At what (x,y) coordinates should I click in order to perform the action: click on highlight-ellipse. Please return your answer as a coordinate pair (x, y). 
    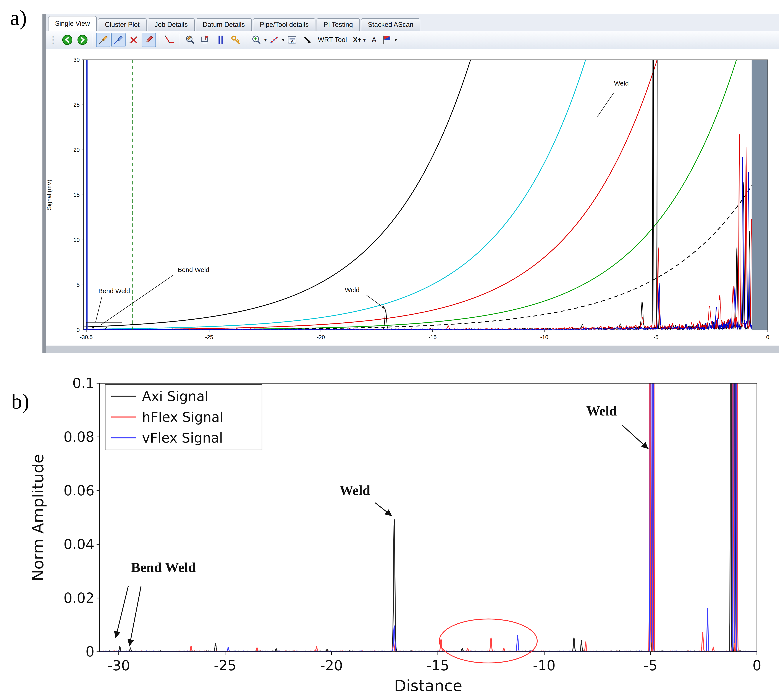
    Looking at the image, I should click on (488, 641).